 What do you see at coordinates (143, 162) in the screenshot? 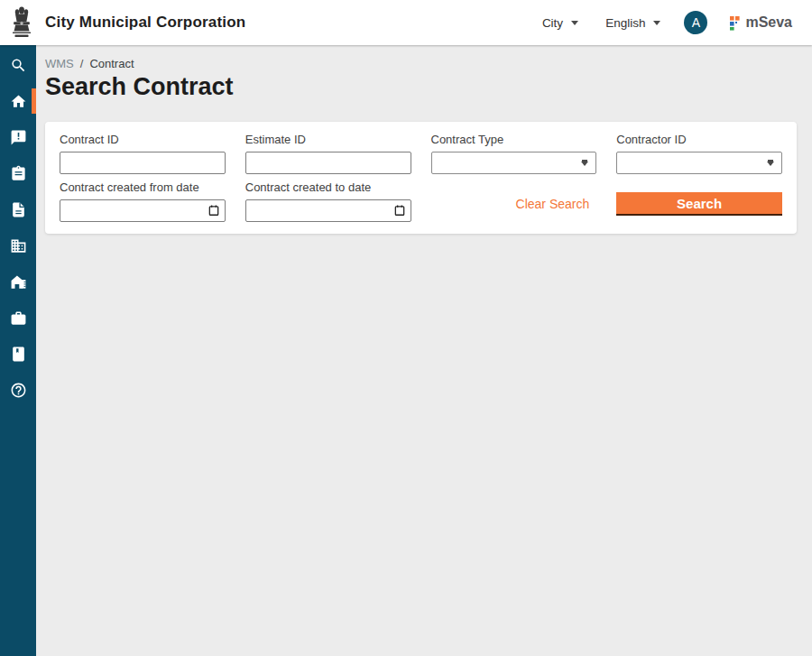
I see `contract-id-input` at bounding box center [143, 162].